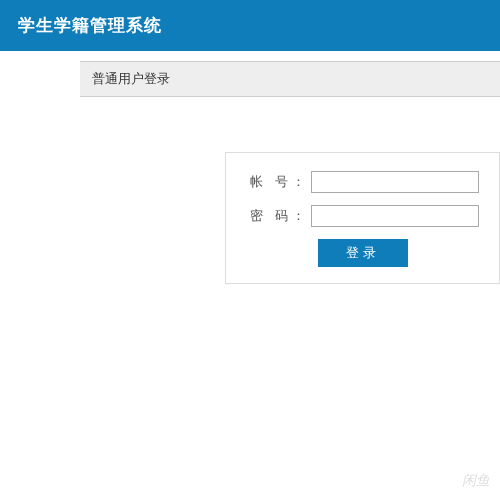 This screenshot has width=500, height=500. What do you see at coordinates (278, 216) in the screenshot?
I see `password-label: 密 码：` at bounding box center [278, 216].